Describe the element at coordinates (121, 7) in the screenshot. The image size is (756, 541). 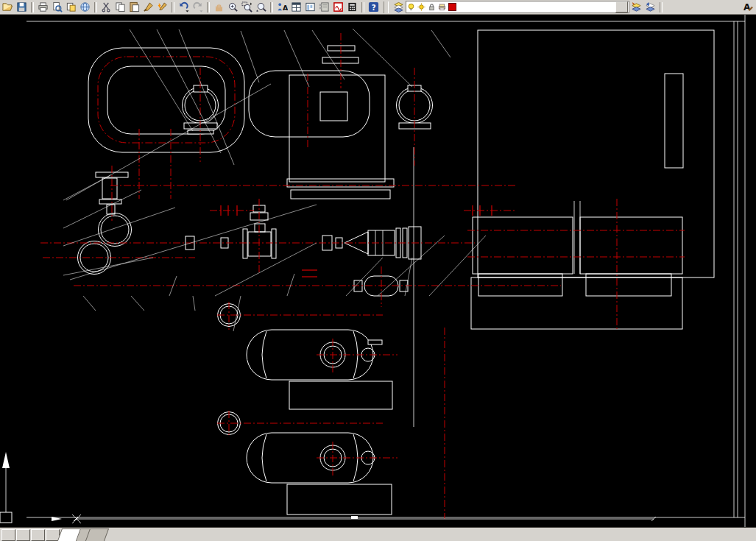
I see `copy-icon` at that location.